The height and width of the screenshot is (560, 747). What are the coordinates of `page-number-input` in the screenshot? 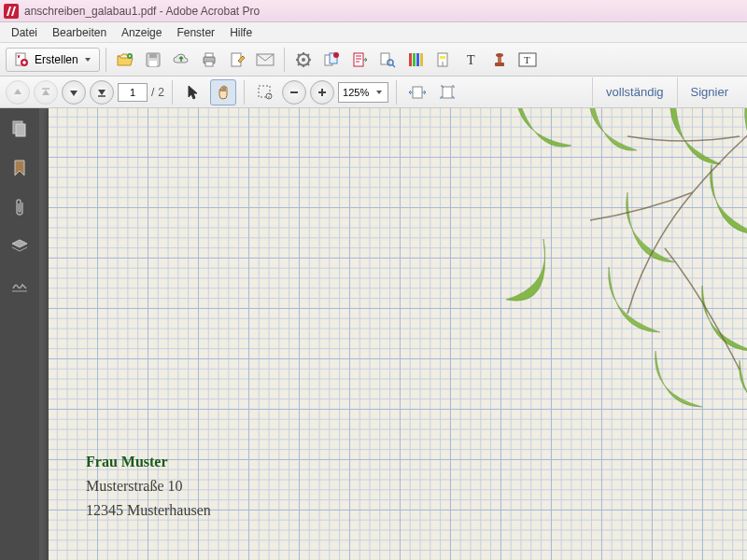 It's located at (133, 92).